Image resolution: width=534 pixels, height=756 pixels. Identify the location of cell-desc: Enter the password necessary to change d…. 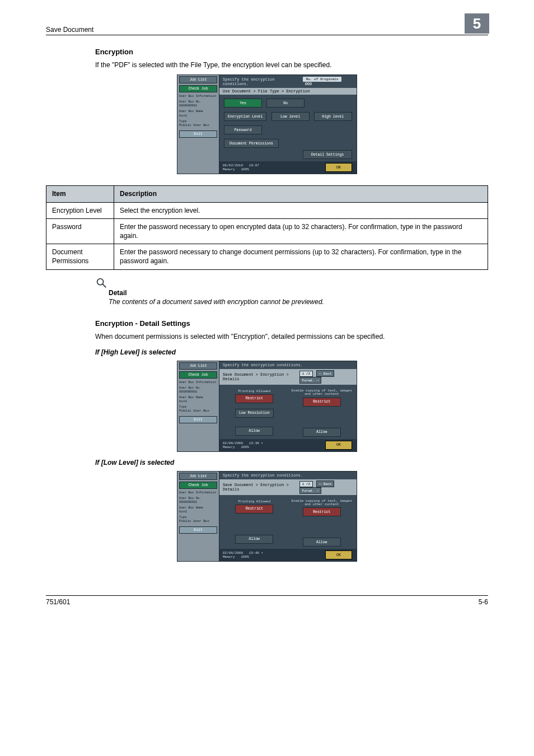
(301, 256).